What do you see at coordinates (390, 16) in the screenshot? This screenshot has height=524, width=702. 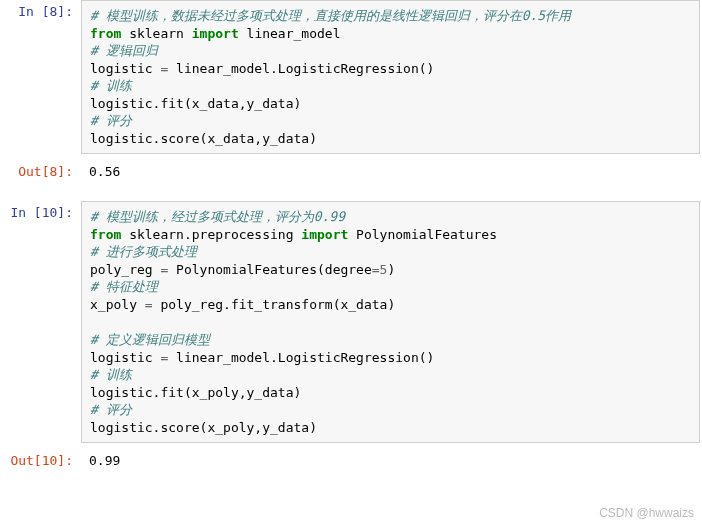 I see `code-line: # 模型训练，数据未经过多项式处理，直接使用的是线性逻辑回归，评分在0.5作用` at bounding box center [390, 16].